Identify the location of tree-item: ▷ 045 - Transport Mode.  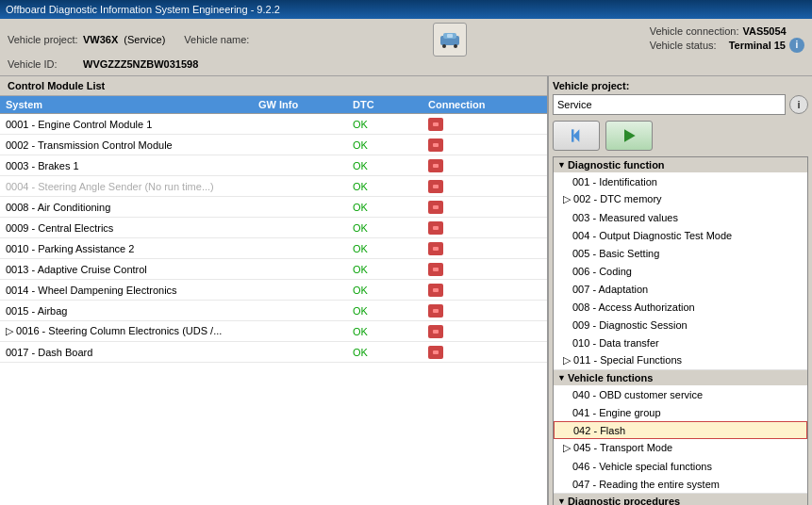
(681, 448).